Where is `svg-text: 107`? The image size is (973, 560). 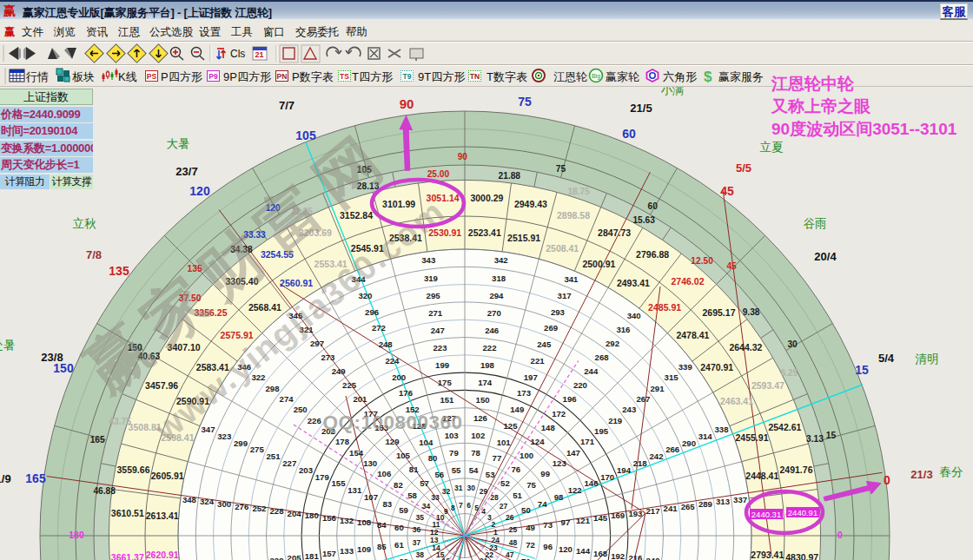
svg-text: 107 is located at coordinates (371, 497).